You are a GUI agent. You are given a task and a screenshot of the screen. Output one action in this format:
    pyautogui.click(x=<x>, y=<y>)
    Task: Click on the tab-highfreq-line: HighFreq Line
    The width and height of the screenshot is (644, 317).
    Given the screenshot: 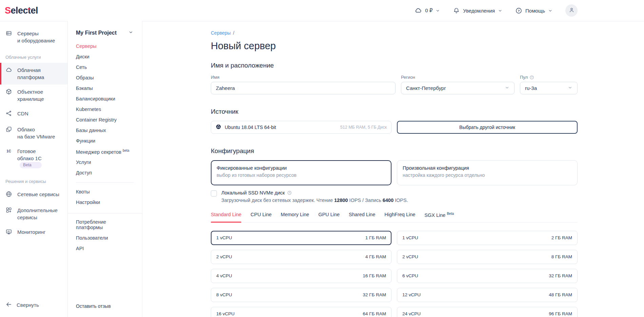 What is the action you would take?
    pyautogui.click(x=400, y=217)
    